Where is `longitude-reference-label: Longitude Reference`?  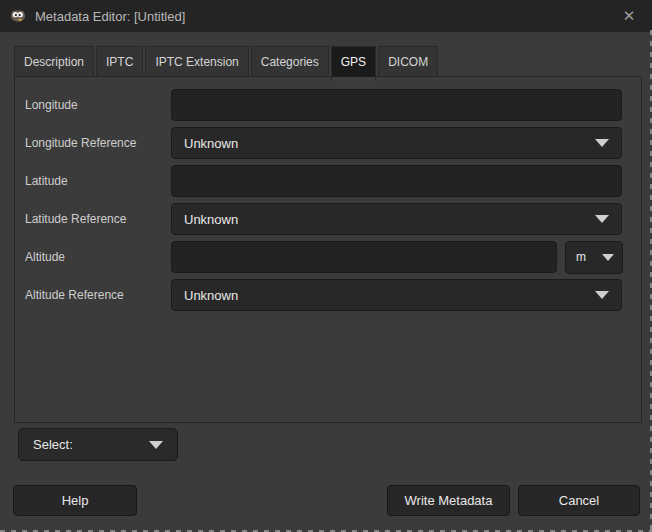
longitude-reference-label: Longitude Reference is located at coordinates (98, 143).